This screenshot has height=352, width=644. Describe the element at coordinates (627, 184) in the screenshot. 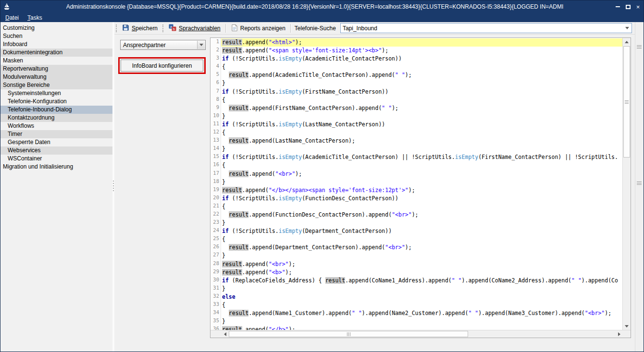

I see `editor-vertical-scrollbar` at that location.